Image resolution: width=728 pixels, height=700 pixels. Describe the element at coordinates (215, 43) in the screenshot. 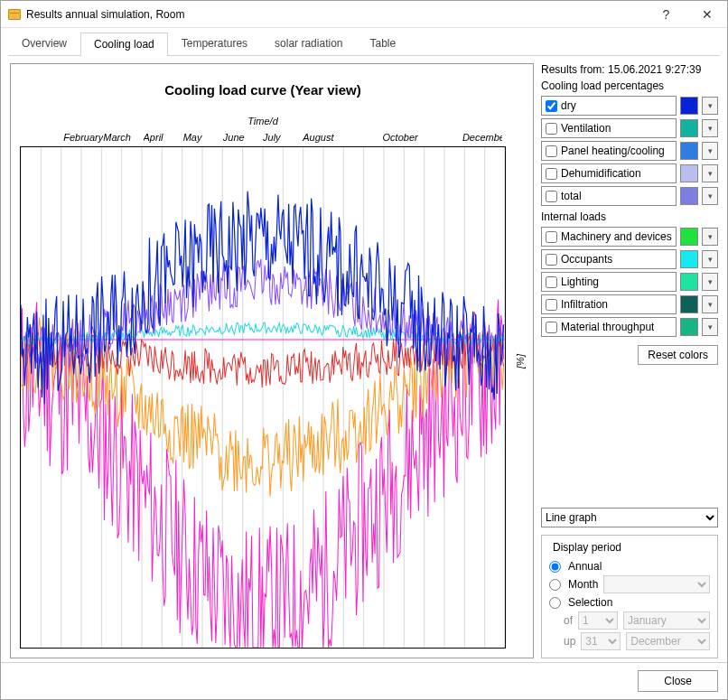

I see `tab-temperatures: Temperatures` at that location.